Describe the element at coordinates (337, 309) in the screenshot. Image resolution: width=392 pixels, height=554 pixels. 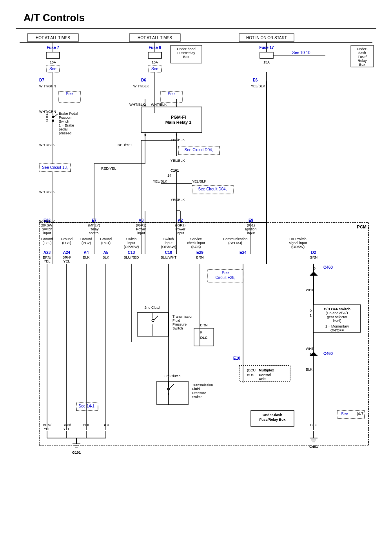
I see `od-switch-label: O/D OFF Switch` at that location.